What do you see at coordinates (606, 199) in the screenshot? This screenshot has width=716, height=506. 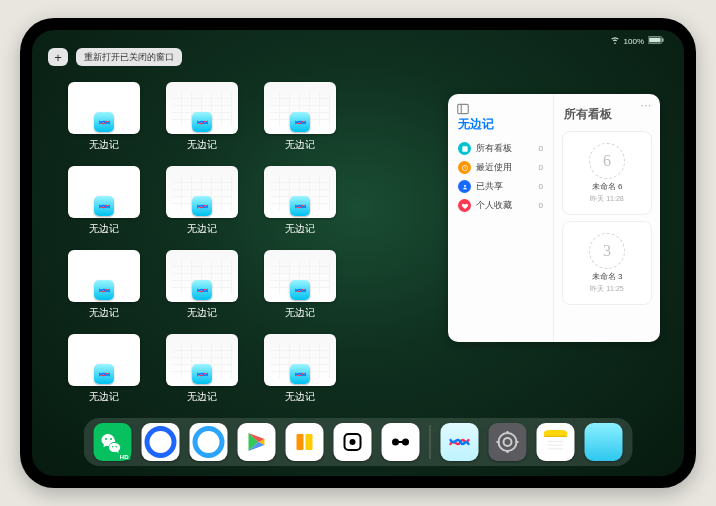 I see `board-timestamp: 昨天 11:28` at bounding box center [606, 199].